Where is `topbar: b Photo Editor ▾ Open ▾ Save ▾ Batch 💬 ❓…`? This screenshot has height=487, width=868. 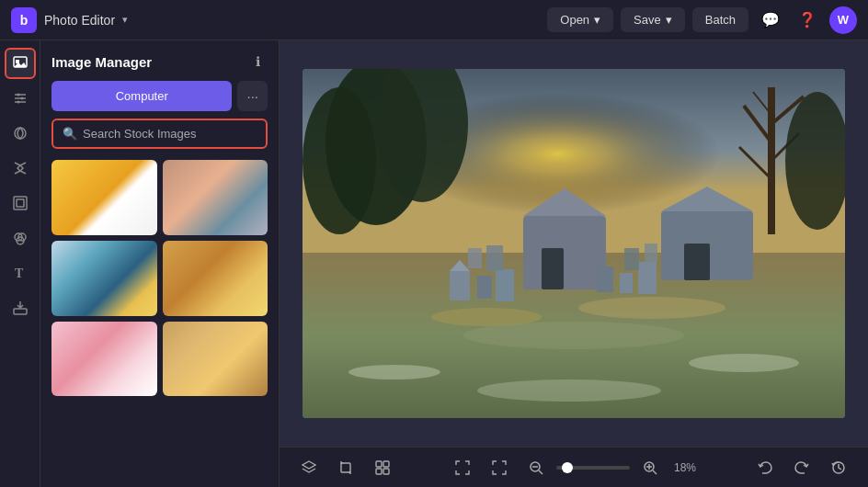
topbar: b Photo Editor ▾ Open ▾ Save ▾ Batch 💬 ❓… is located at coordinates (434, 20).